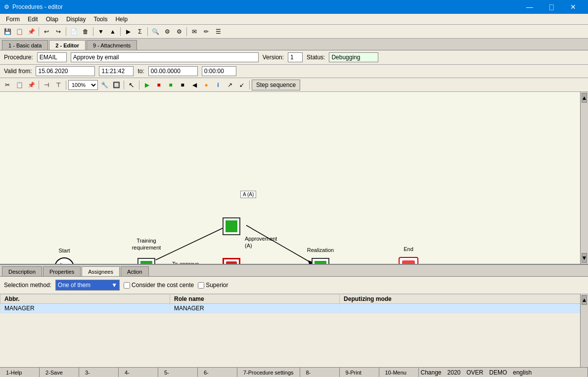 Image resolution: width=588 pixels, height=377 pixels. Describe the element at coordinates (194, 85) in the screenshot. I see `back-btn: ◀` at that location.